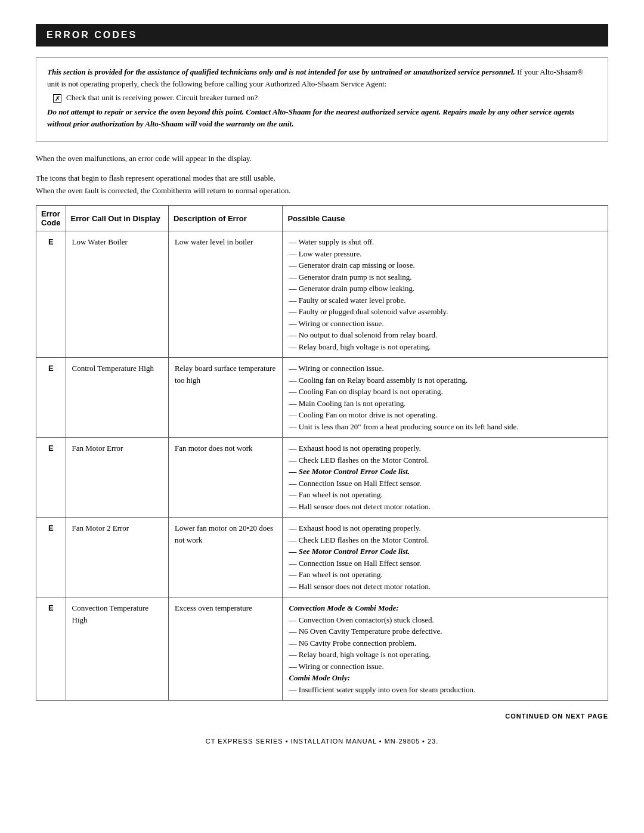 The width and height of the screenshot is (644, 833). What do you see at coordinates (117, 558) in the screenshot?
I see `error-display-cell: Fan Motor 2 Error` at bounding box center [117, 558].